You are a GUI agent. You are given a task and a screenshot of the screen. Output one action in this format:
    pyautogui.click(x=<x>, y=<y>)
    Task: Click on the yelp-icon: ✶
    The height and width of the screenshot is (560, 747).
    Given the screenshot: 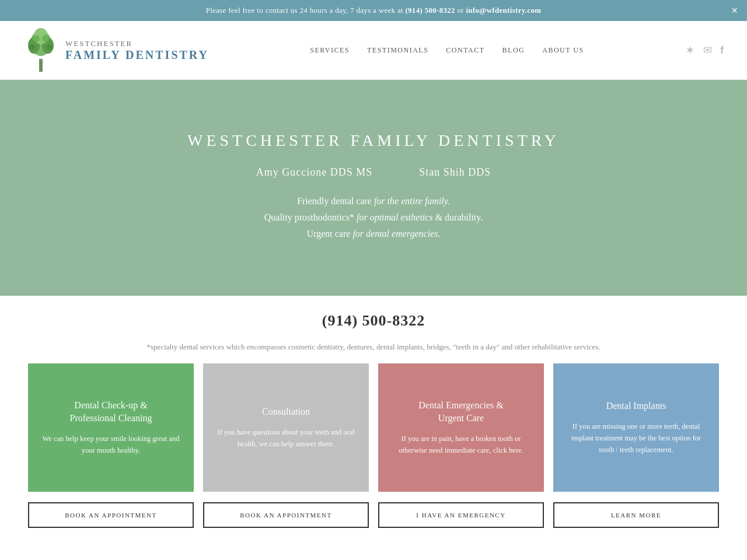 What is the action you would take?
    pyautogui.click(x=690, y=50)
    